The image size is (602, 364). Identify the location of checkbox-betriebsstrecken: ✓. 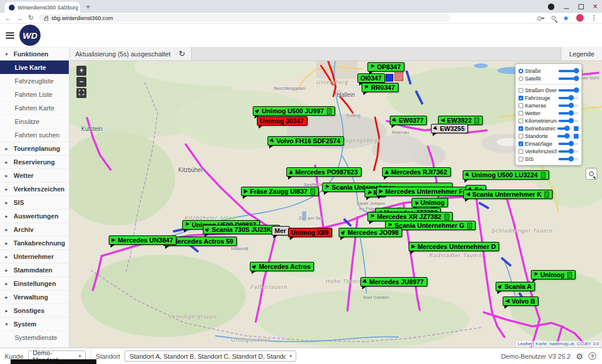
(521, 129).